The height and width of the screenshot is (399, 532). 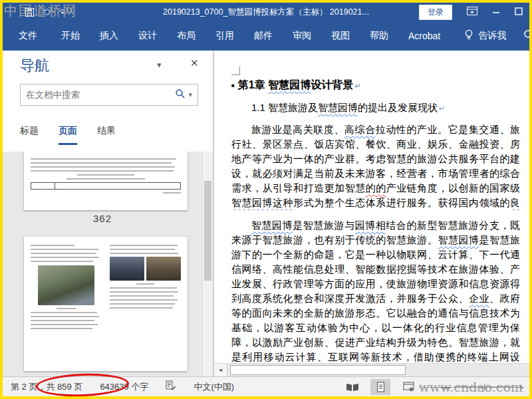 I want to click on pane-dropdown-icon: ▾, so click(x=160, y=65).